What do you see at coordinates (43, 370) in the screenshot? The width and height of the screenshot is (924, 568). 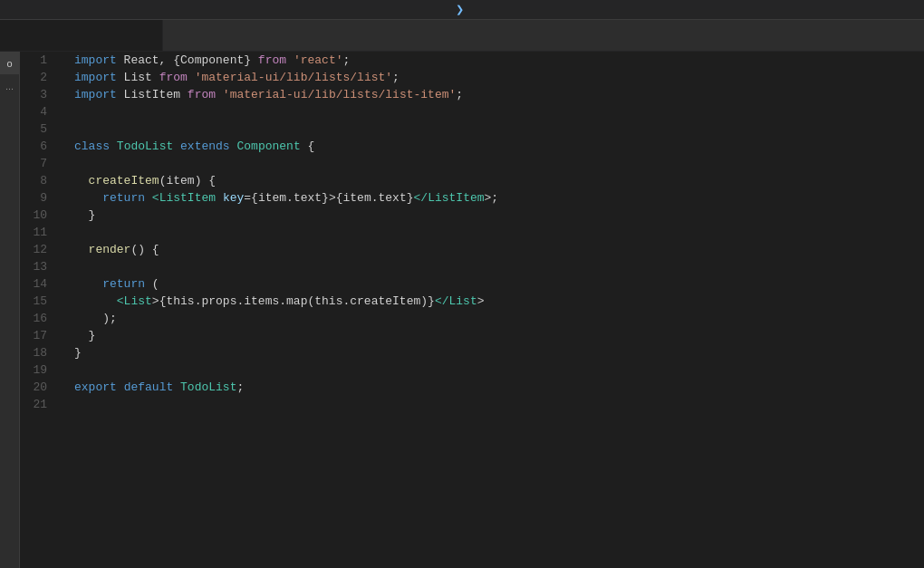 I see `line-number: 19` at bounding box center [43, 370].